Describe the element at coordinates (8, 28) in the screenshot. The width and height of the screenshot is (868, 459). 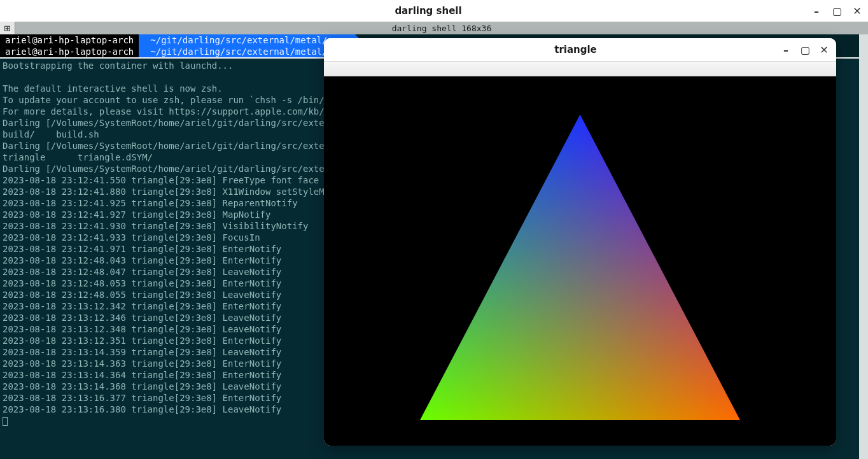
I see `new-tab-button: ⊞` at that location.